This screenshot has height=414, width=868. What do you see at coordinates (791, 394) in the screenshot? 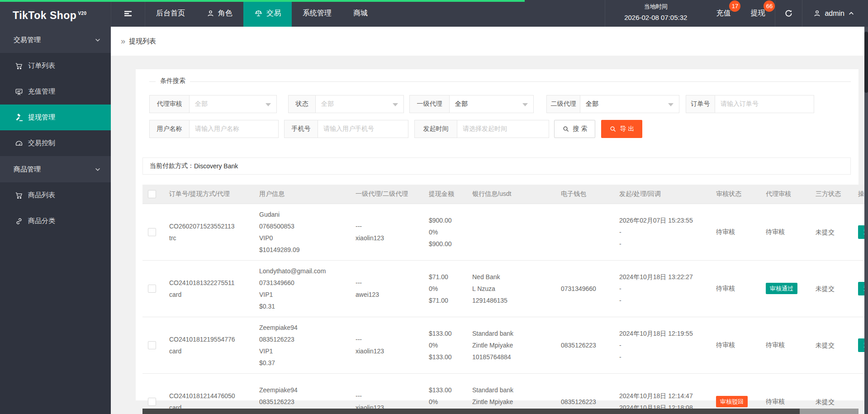
I see `table-cell-agent-audit: 待审核` at bounding box center [791, 394].